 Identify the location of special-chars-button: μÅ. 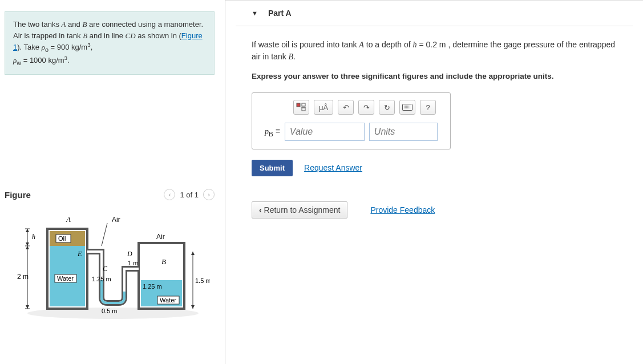
(323, 107).